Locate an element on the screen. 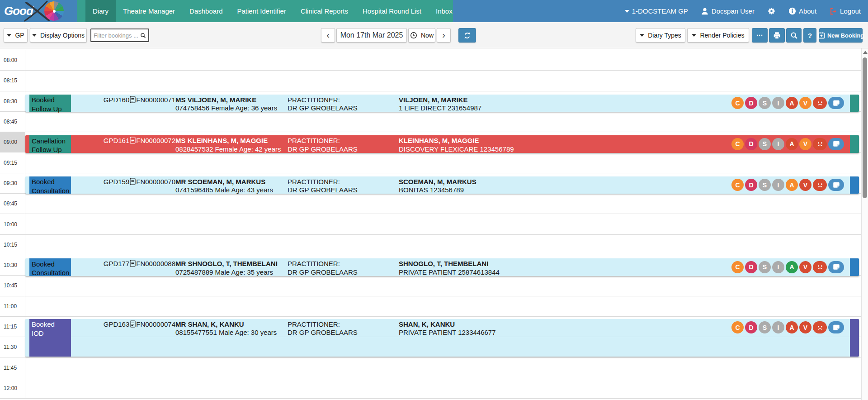 This screenshot has height=400, width=868. more-options-button: ... is located at coordinates (760, 35).